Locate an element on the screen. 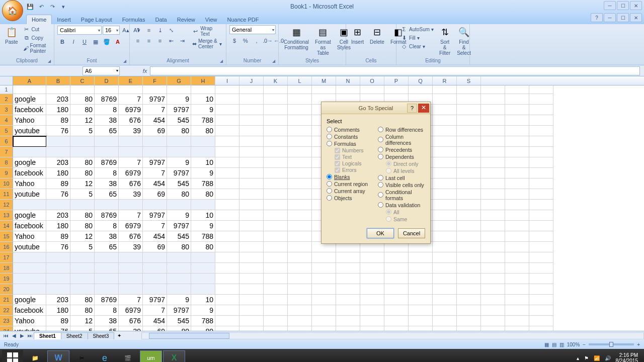 The width and height of the screenshot is (644, 362). cell: 180 is located at coordinates (58, 173).